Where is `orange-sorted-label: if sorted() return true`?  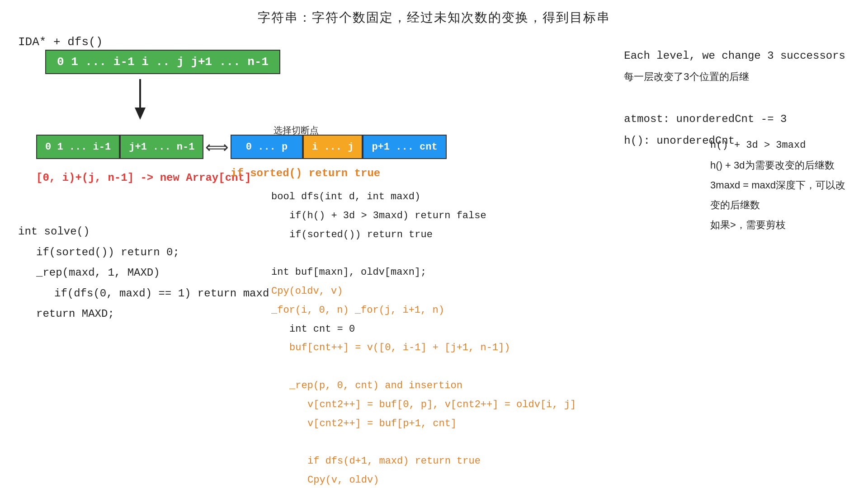
orange-sorted-label: if sorted() return true is located at coordinates (306, 174).